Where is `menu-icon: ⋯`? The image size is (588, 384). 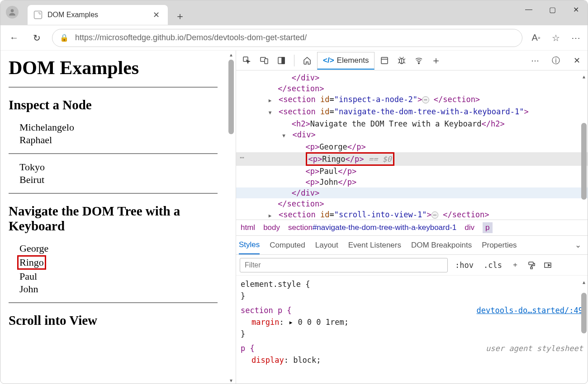
menu-icon: ⋯ is located at coordinates (576, 38).